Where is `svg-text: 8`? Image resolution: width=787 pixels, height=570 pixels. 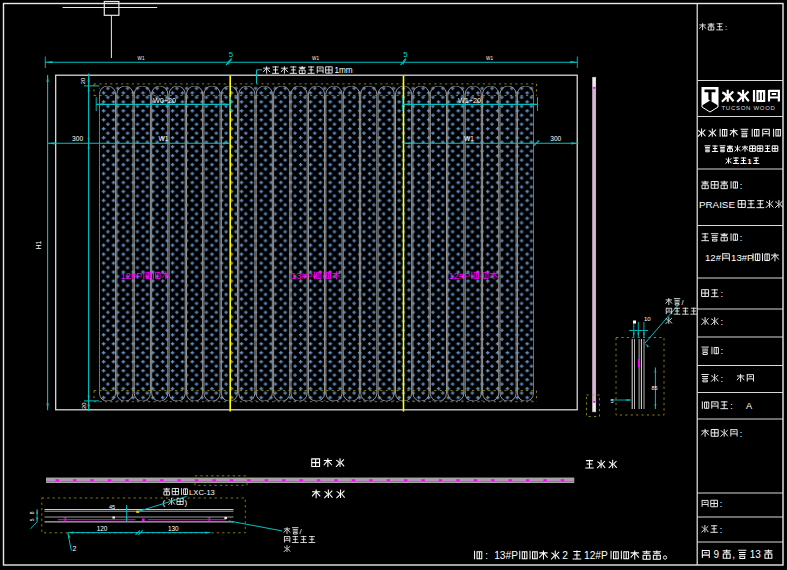 svg-text: 8 is located at coordinates (32, 512).